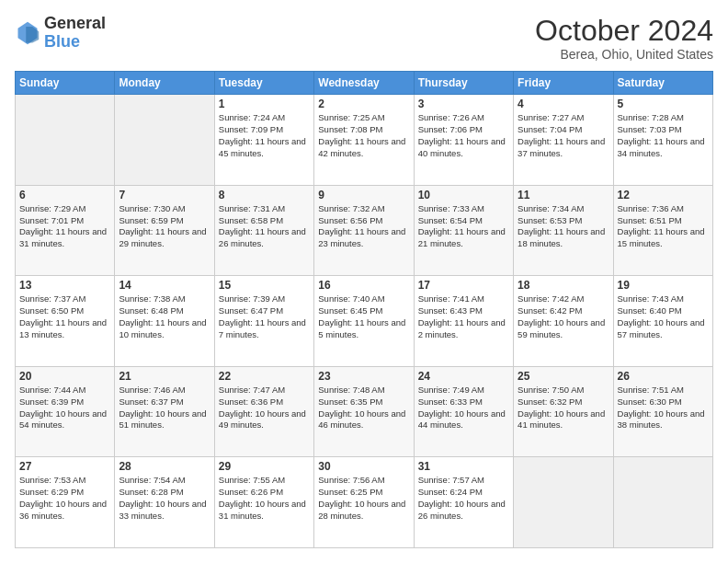 The image size is (728, 563). Describe the element at coordinates (624, 31) in the screenshot. I see `month-title: October 2024` at that location.